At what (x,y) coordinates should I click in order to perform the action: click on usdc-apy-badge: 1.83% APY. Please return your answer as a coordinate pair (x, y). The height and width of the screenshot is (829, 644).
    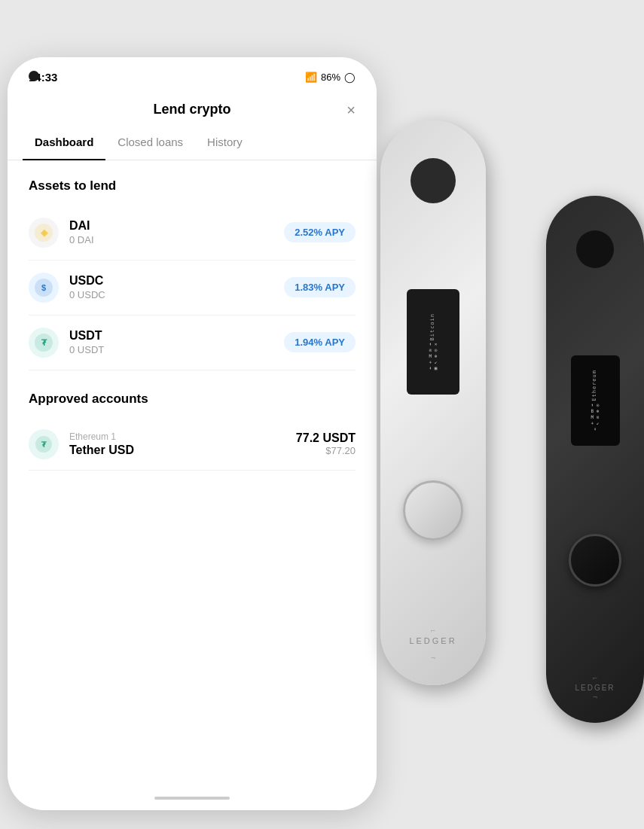
    Looking at the image, I should click on (319, 288).